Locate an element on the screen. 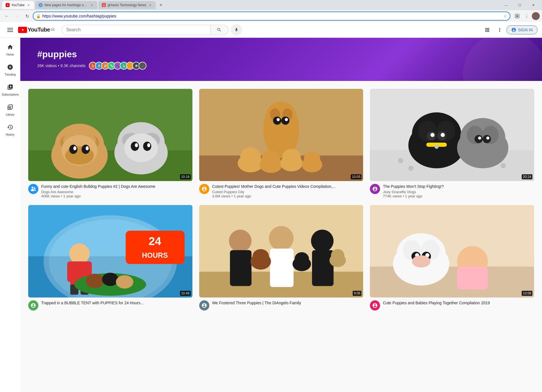  video-details-4: Trapped in a BUBBLE TENT with PUPPIES fo… is located at coordinates (117, 305).